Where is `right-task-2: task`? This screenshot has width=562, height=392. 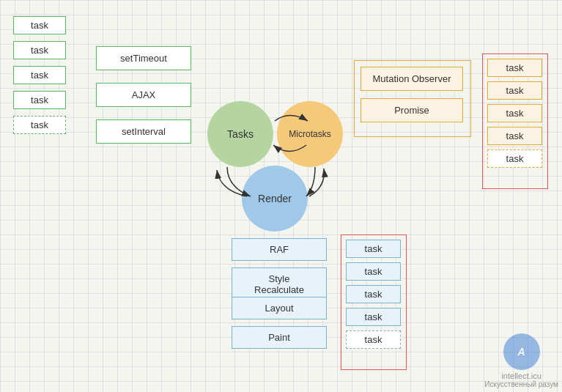 right-task-2: task is located at coordinates (514, 91).